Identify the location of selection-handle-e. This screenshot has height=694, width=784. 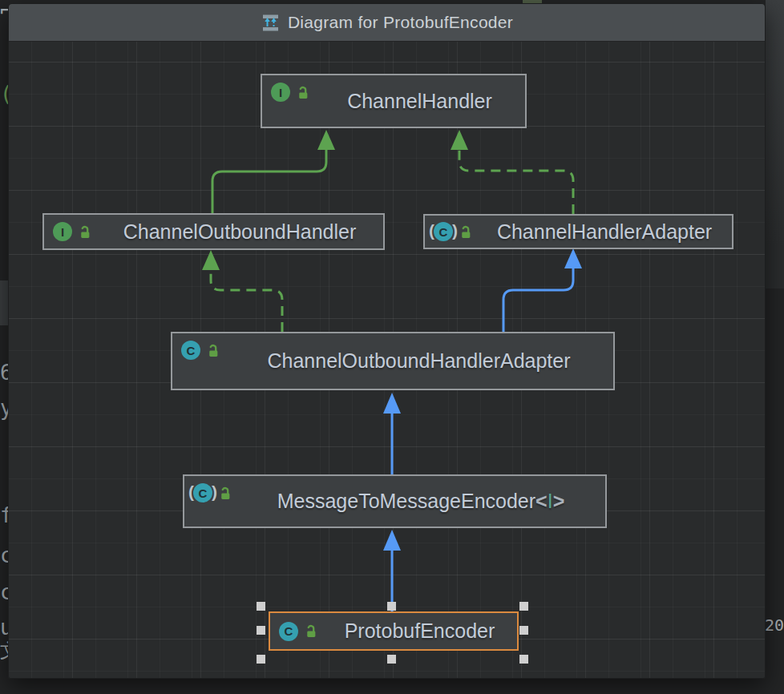
(524, 630).